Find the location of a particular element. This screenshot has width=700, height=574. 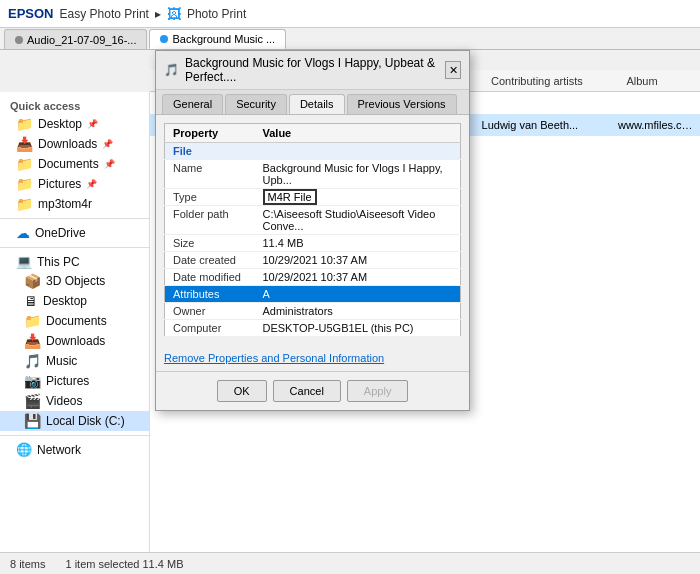

tab-security: Security is located at coordinates (256, 104).